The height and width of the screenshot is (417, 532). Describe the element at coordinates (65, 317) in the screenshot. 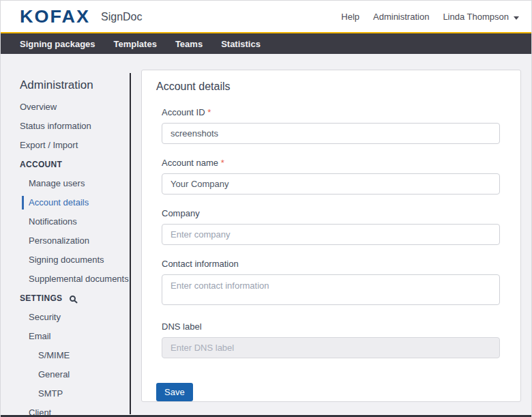

I see `sidebar-item-security: Security` at that location.